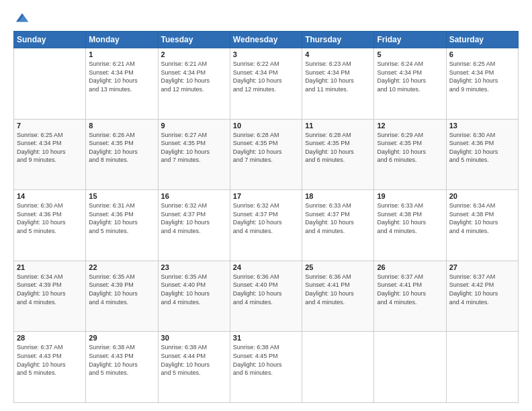 The image size is (532, 411). What do you see at coordinates (338, 267) in the screenshot?
I see `day-number: 25` at bounding box center [338, 267].